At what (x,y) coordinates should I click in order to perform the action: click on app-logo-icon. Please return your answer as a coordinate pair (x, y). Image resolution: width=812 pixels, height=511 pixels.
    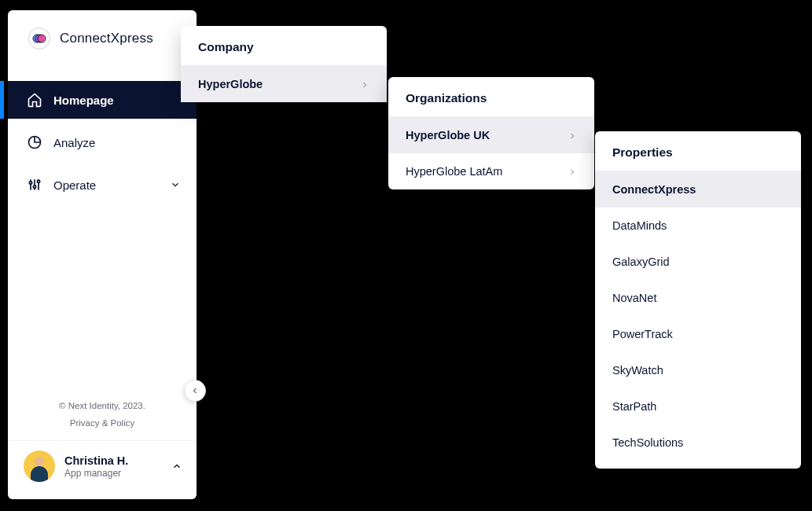
    Looking at the image, I should click on (39, 39).